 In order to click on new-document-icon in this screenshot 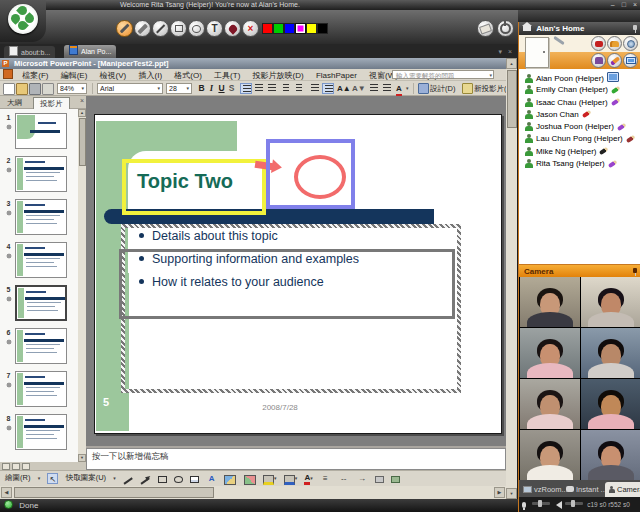, I will do `click(9, 89)`.